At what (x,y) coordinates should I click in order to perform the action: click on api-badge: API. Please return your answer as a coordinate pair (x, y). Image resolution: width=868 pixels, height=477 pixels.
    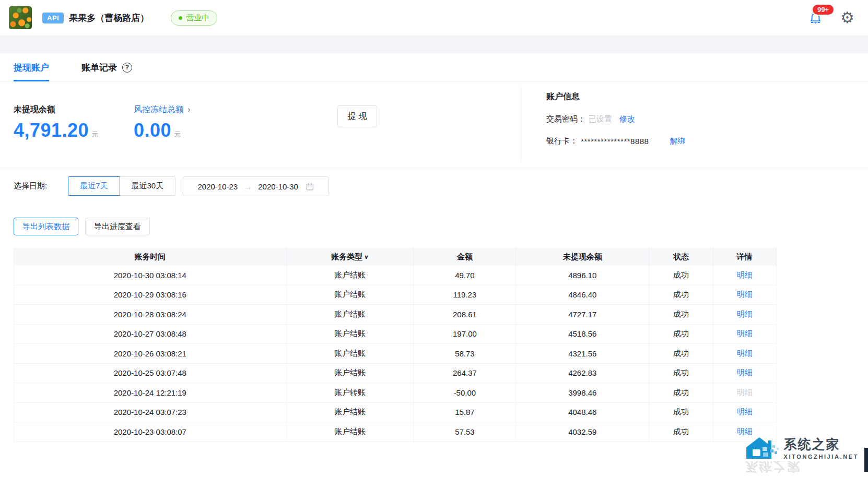
    Looking at the image, I should click on (53, 18).